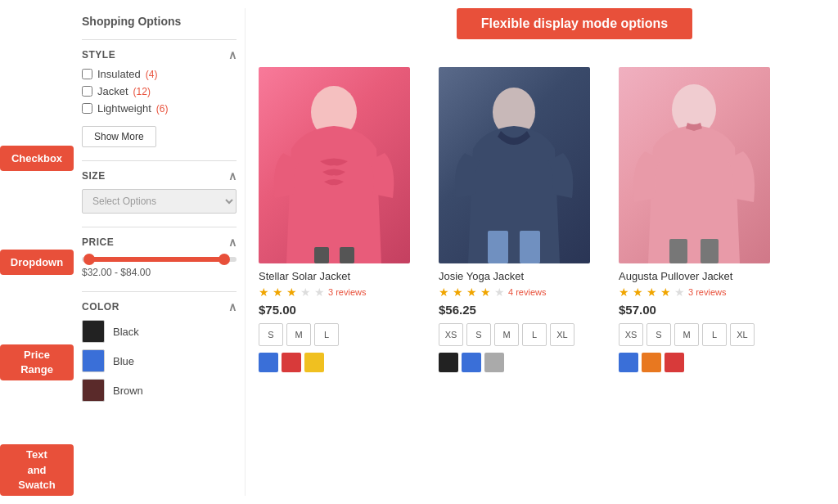 The width and height of the screenshot is (838, 504). I want to click on reviews-link-0: 3 reviews, so click(347, 292).